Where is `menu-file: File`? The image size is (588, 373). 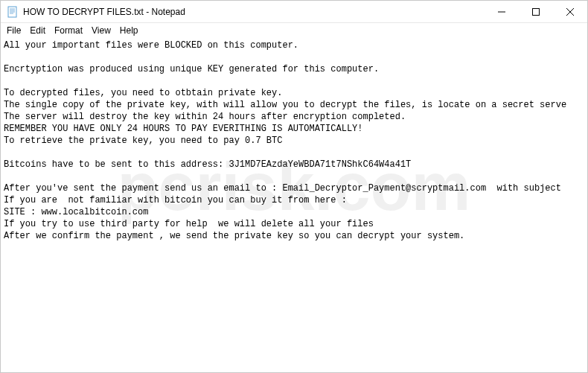
menu-file: File is located at coordinates (13, 31).